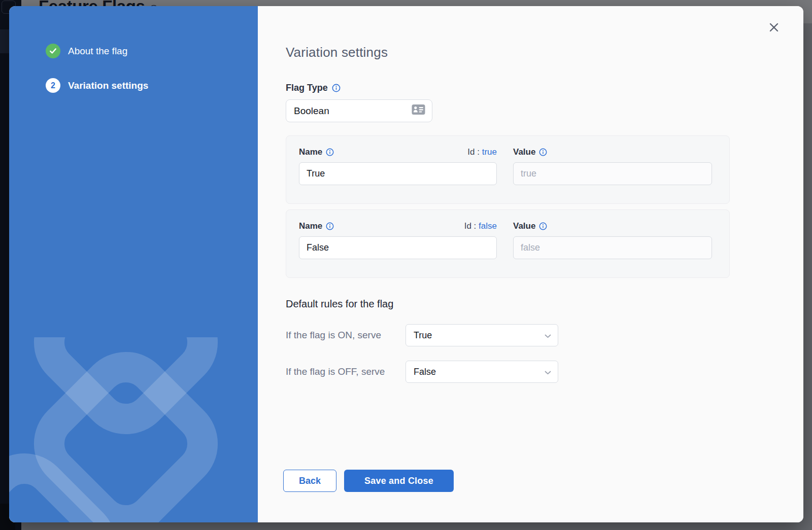 The width and height of the screenshot is (812, 530). I want to click on variation-card-true: Name Id : true Value, so click(507, 169).